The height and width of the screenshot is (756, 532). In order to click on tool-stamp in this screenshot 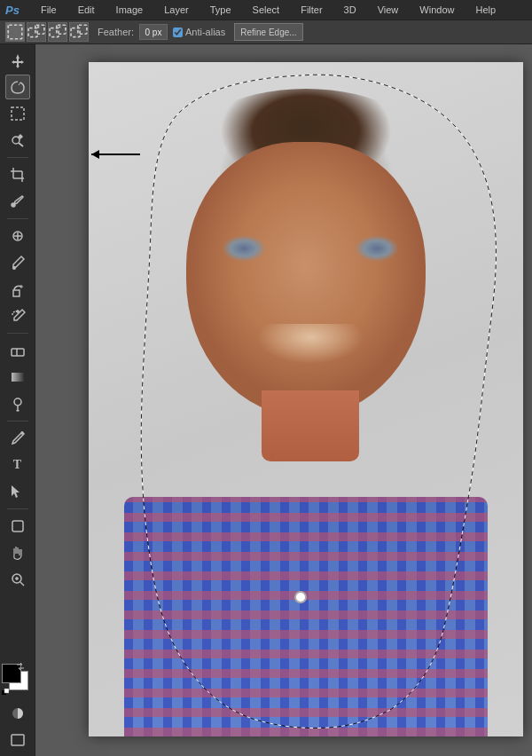, I will do `click(18, 289)`.